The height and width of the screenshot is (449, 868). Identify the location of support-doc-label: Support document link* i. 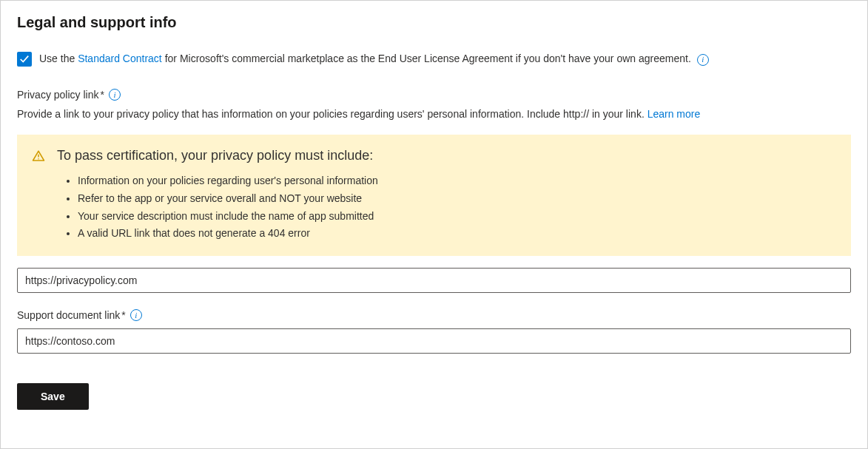
(434, 315).